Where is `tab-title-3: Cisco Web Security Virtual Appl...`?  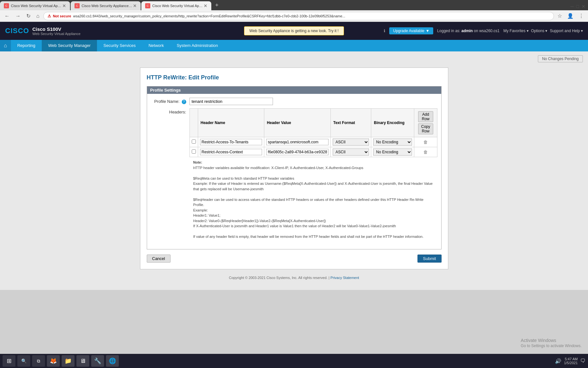
tab-title-3: Cisco Web Security Virtual Appl... is located at coordinates (178, 6).